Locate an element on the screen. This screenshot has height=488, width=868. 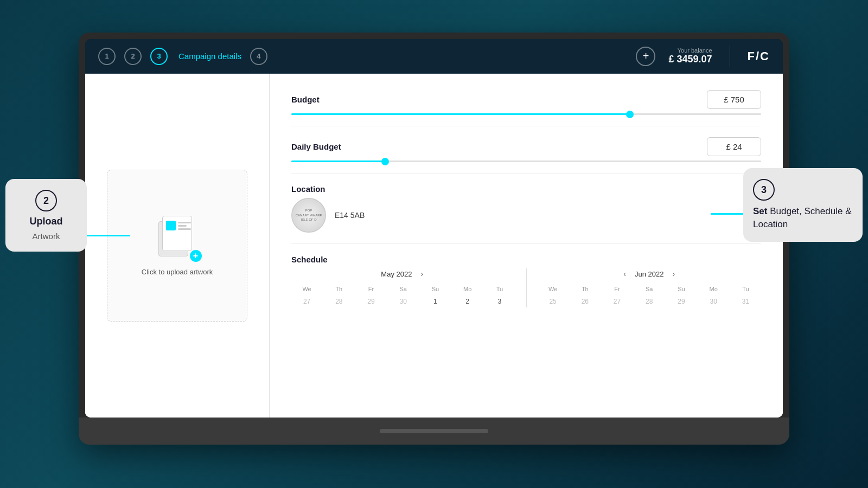
may-day-7: 3 is located at coordinates (499, 301).